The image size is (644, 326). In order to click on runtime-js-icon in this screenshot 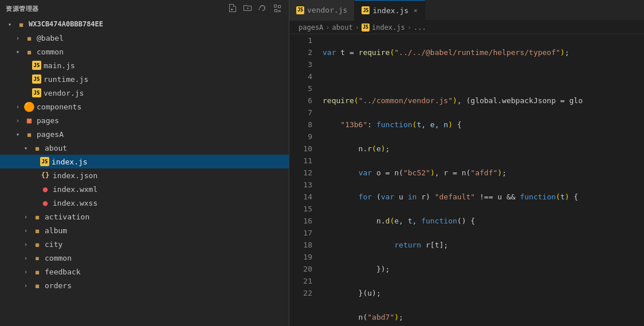, I will do `click(37, 79)`.